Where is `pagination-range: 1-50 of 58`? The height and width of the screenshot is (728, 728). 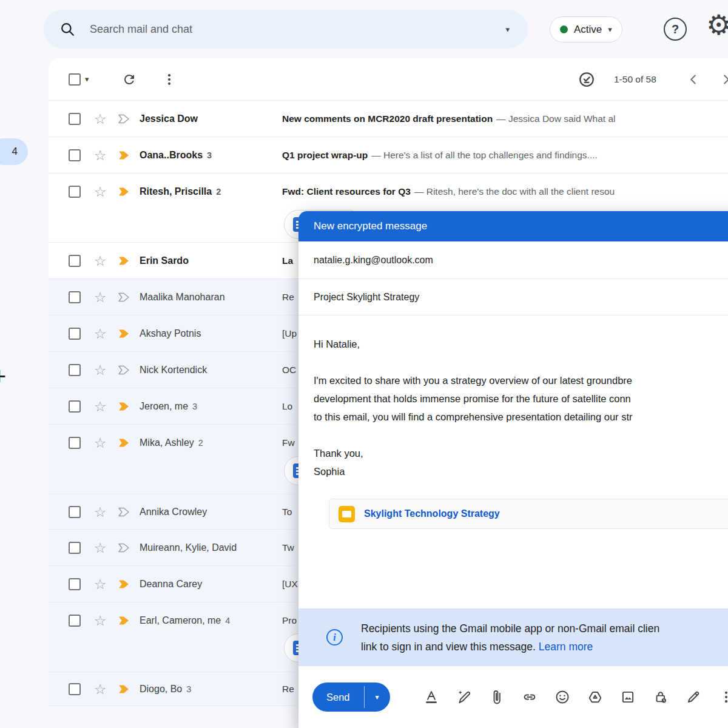
pagination-range: 1-50 of 58 is located at coordinates (635, 79).